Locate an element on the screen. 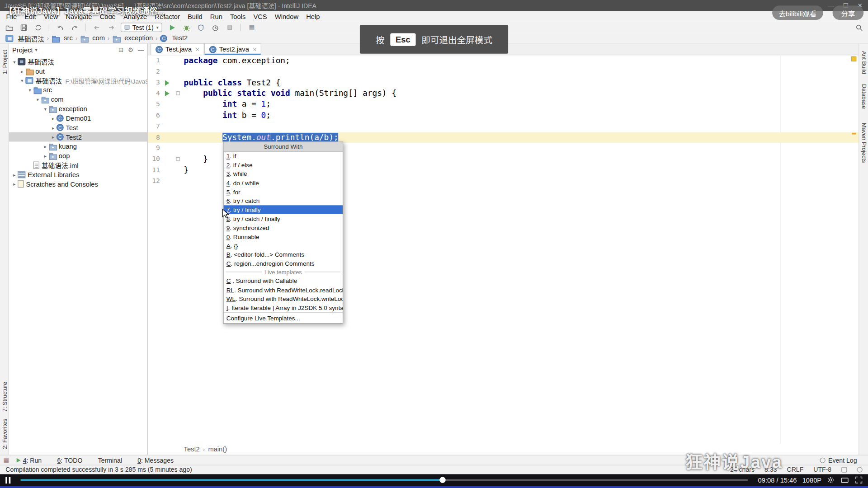  surround-option-B: B. <editor-fold...> Comments is located at coordinates (283, 255).